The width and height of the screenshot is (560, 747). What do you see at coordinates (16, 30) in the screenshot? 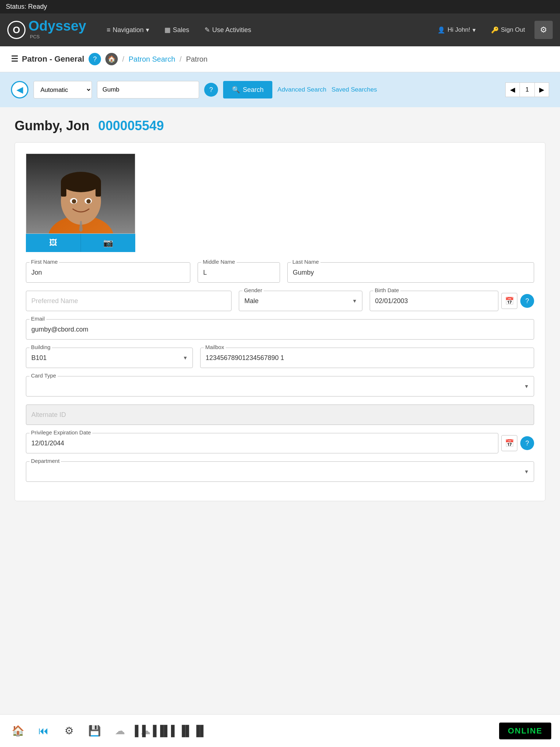
I see `logo-circle: O` at bounding box center [16, 30].